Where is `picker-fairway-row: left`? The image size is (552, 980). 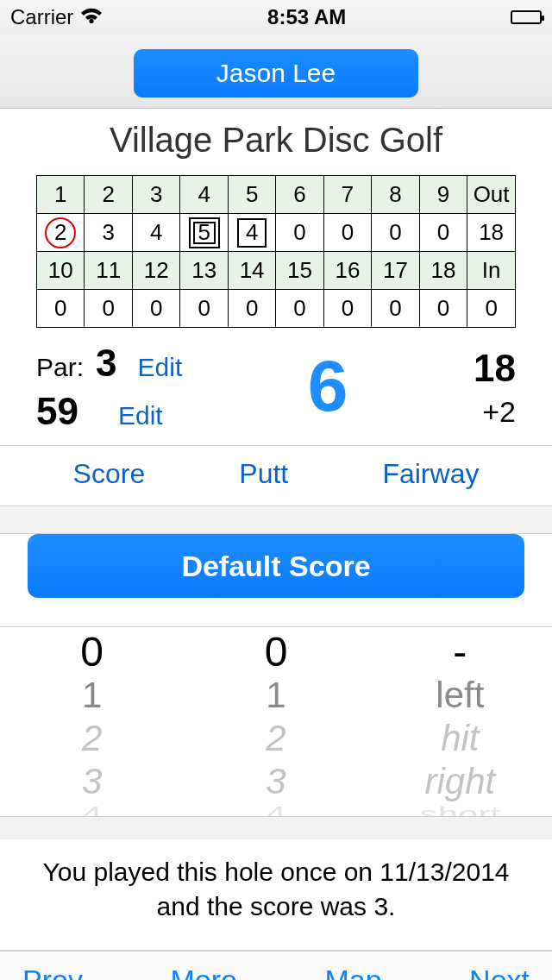 picker-fairway-row: left is located at coordinates (460, 695).